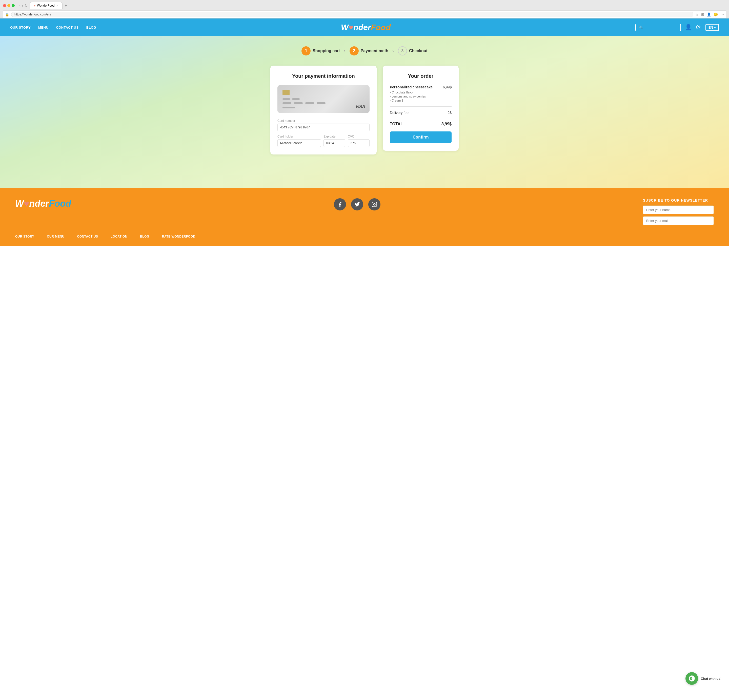 The width and height of the screenshot is (729, 700). I want to click on footer-link-our-menu: OUR MENU, so click(56, 237).